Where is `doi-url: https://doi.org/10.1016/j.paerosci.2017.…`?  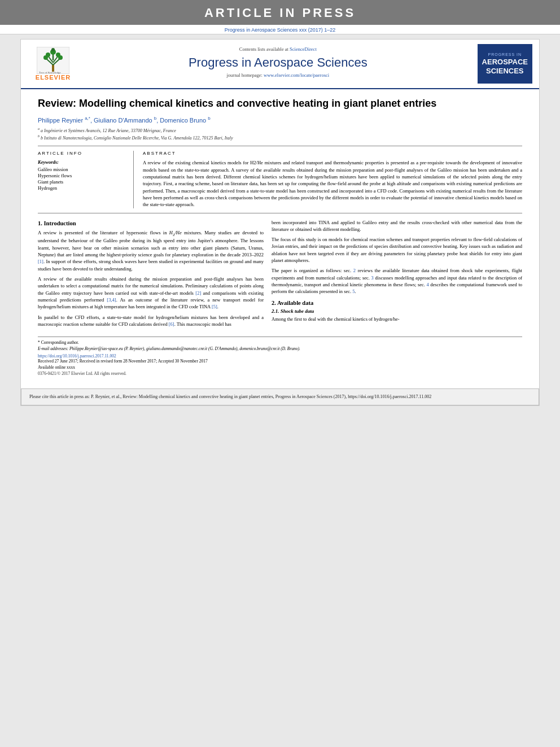 doi-url: https://doi.org/10.1016/j.paerosci.2017.… is located at coordinates (77, 356).